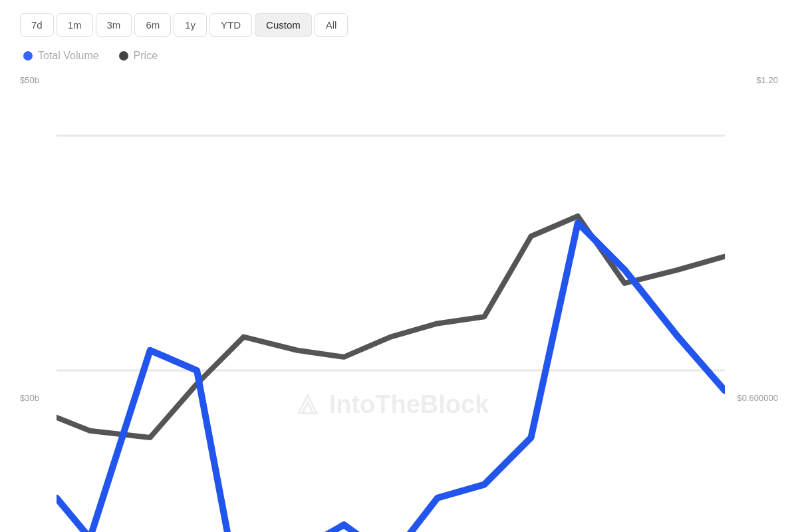 This screenshot has width=798, height=532. I want to click on time-btn-1y: 1y, so click(190, 25).